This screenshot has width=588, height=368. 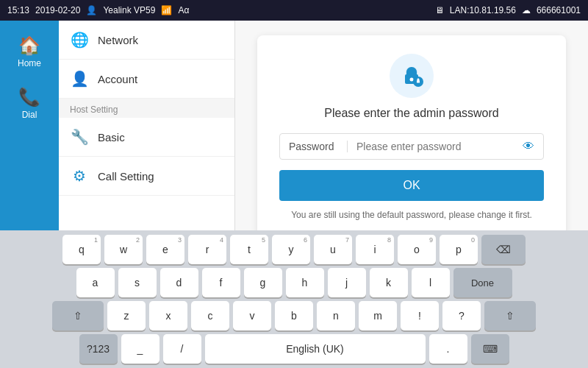 What do you see at coordinates (147, 177) in the screenshot?
I see `menu-item-call-setting: ⚙ Call Setting` at bounding box center [147, 177].